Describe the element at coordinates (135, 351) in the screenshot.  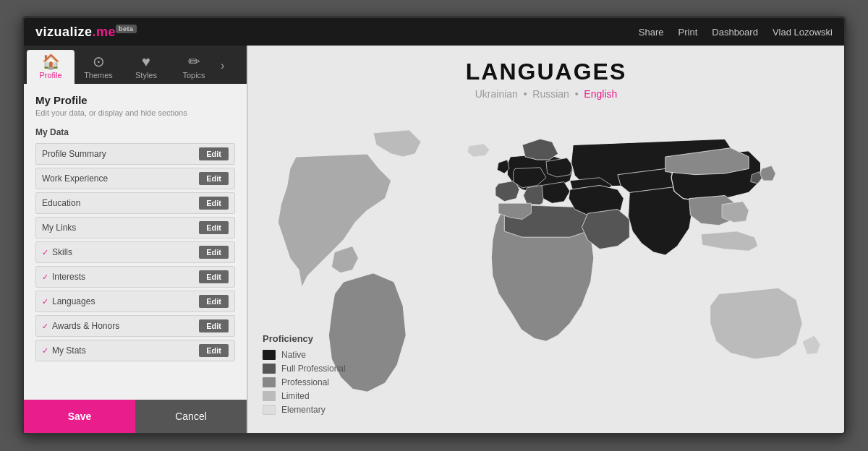
I see `row-my-stats: ✓ My Stats Edit` at that location.